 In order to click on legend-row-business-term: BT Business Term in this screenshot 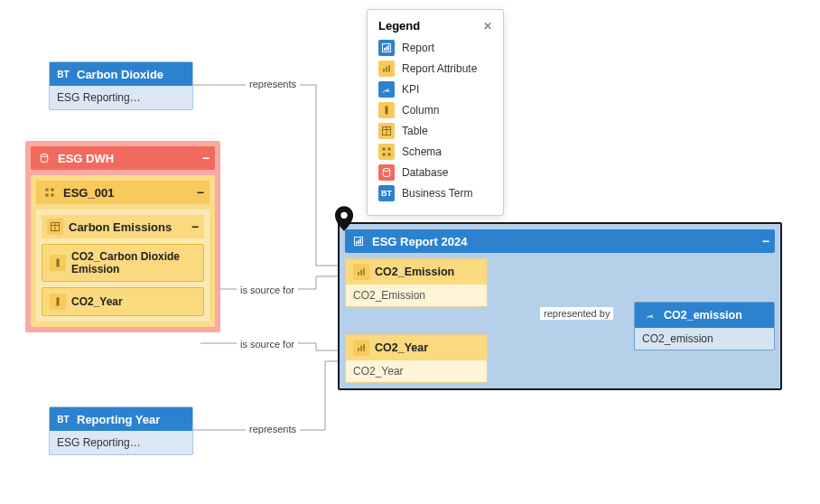, I will do `click(435, 193)`.